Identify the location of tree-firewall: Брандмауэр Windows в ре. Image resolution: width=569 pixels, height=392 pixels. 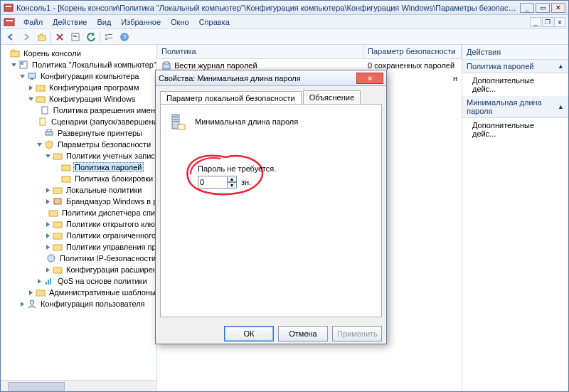
(111, 201).